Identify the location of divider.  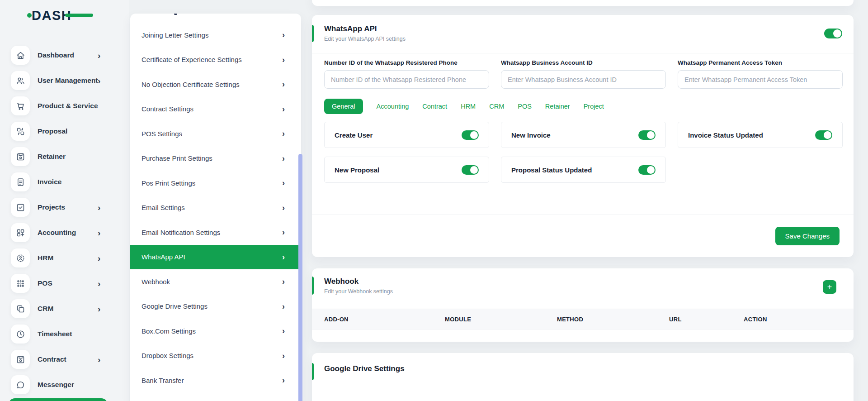
(583, 384).